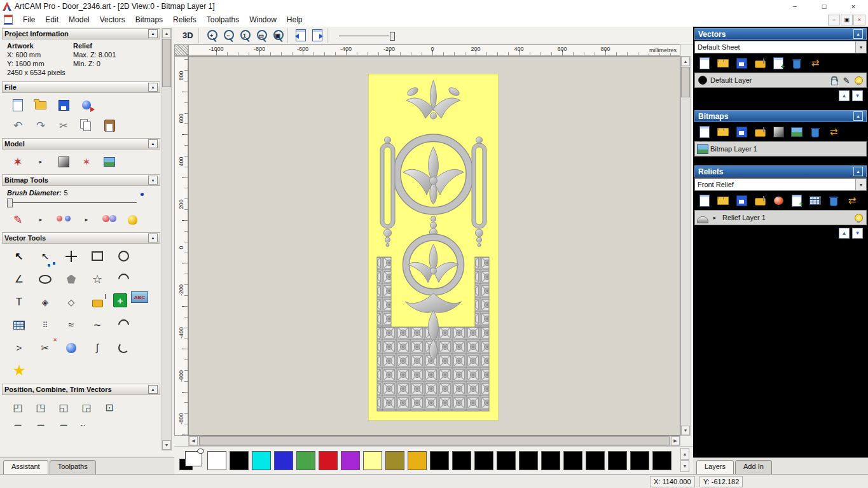 The image size is (868, 488). I want to click on paste-icon, so click(109, 125).